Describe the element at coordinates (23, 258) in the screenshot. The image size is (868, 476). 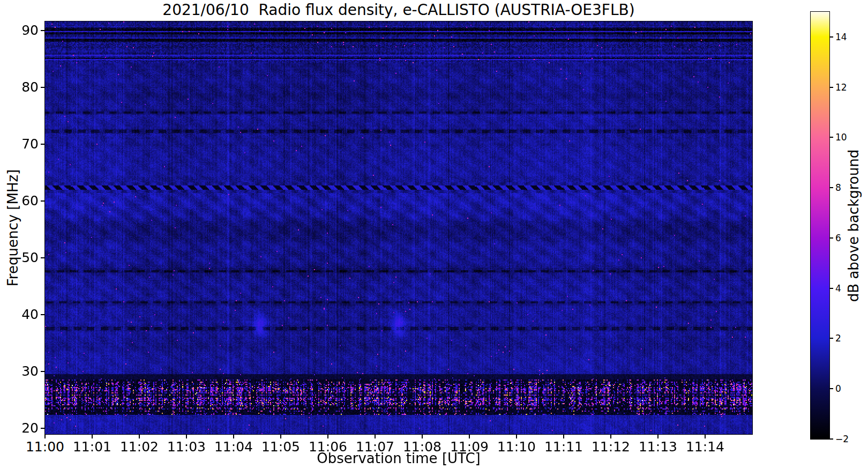
I see `y-tick-label: 50` at that location.